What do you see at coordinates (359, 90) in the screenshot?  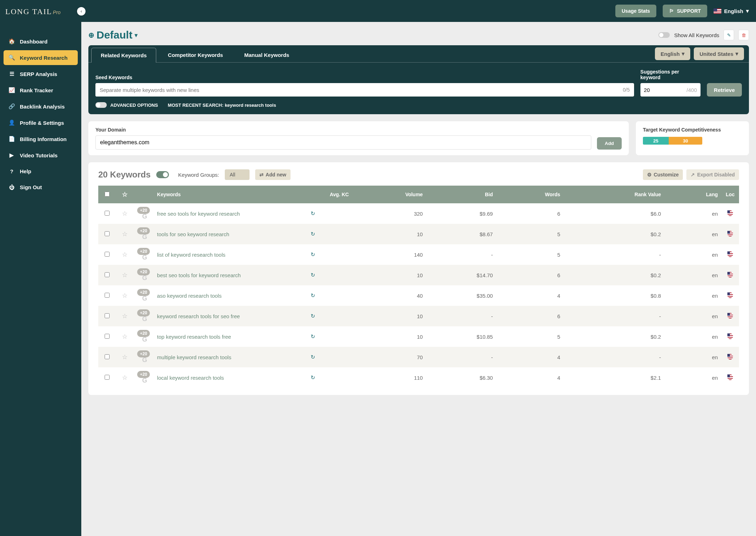 I see `seed-input` at bounding box center [359, 90].